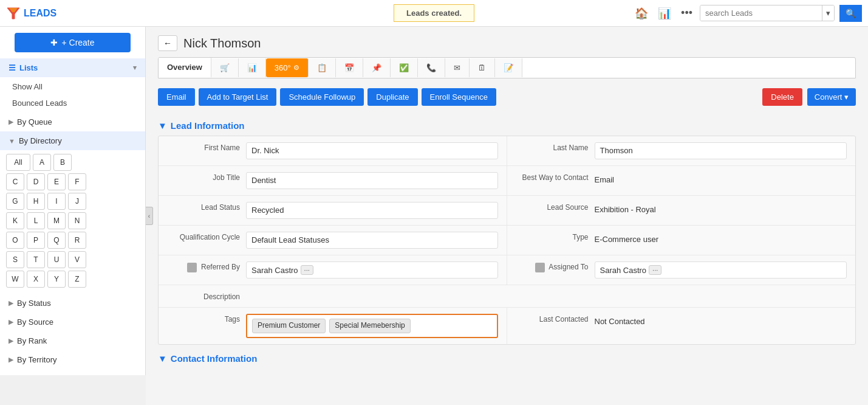  What do you see at coordinates (665, 13) in the screenshot?
I see `chart-icon-btn: 📊` at bounding box center [665, 13].